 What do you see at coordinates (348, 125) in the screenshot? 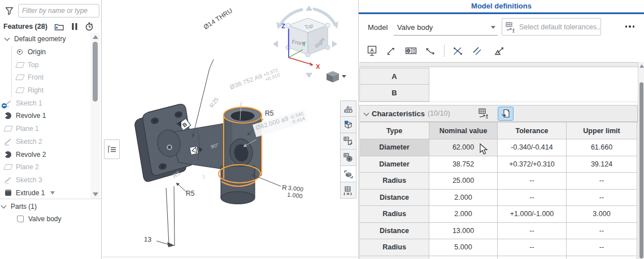
I see `cube-face-tool-button` at bounding box center [348, 125].